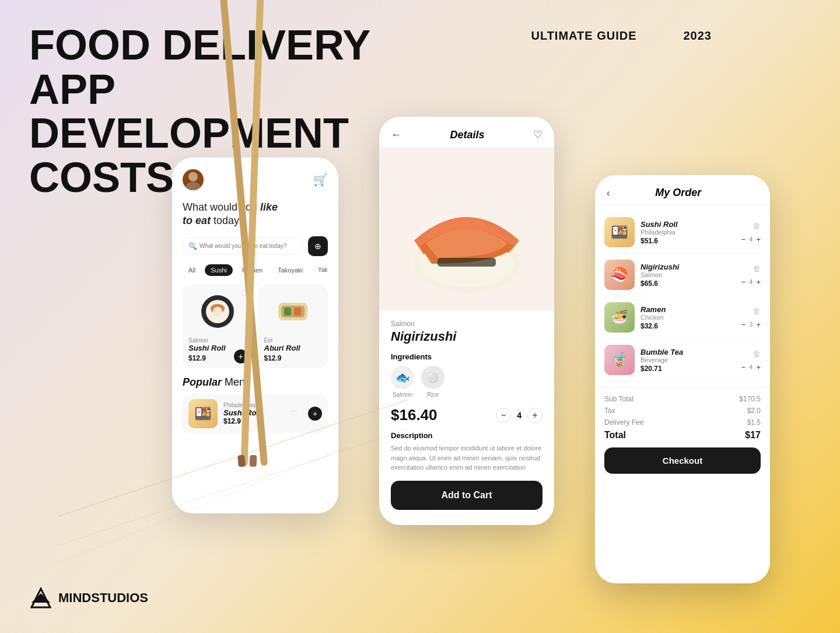 The image size is (840, 633). I want to click on food-name: Nigirizushi, so click(467, 337).